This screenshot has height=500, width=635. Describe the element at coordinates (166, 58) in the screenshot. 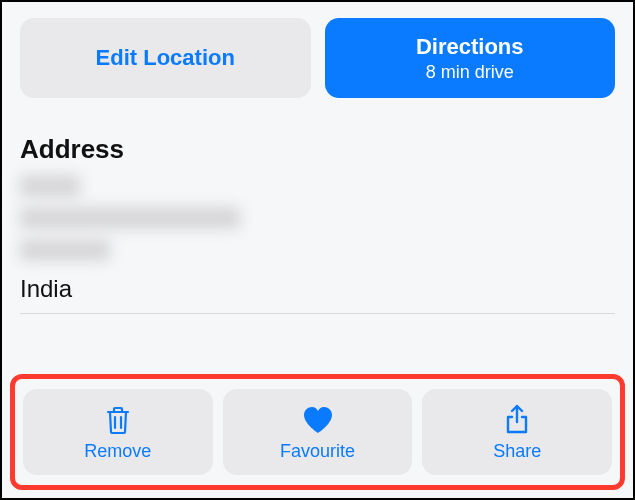

I see `edit-location-label: Edit Location` at that location.